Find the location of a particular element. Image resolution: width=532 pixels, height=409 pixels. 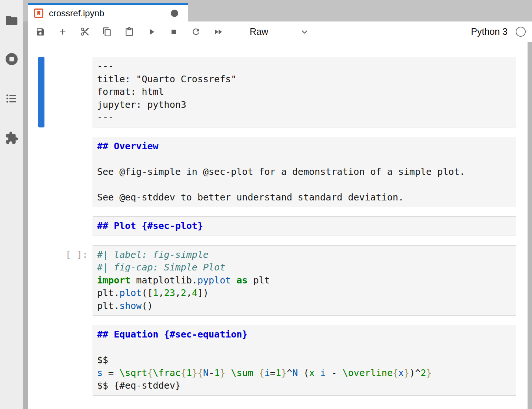

sidebar-splitter is located at coordinates (26, 204).